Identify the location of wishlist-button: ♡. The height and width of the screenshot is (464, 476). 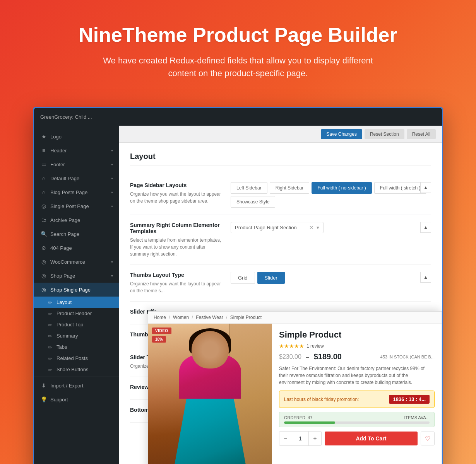
(428, 438).